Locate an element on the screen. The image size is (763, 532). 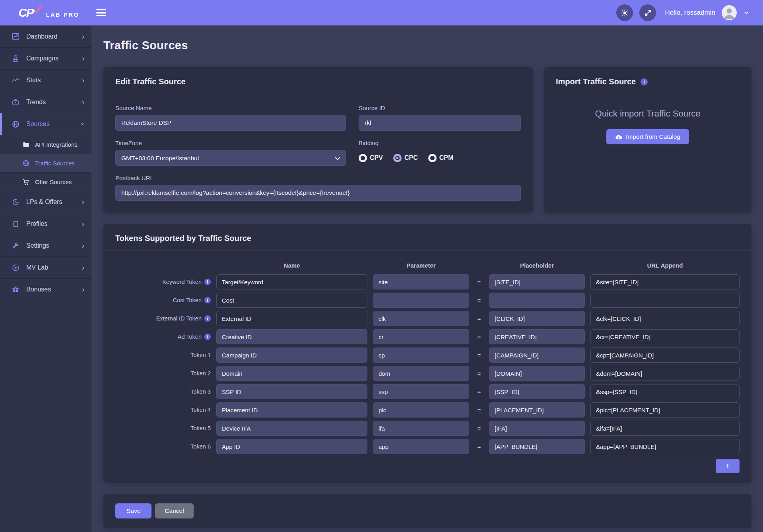
timezone-select: GMT+03:00 Europe/Istanbul is located at coordinates (231, 158).